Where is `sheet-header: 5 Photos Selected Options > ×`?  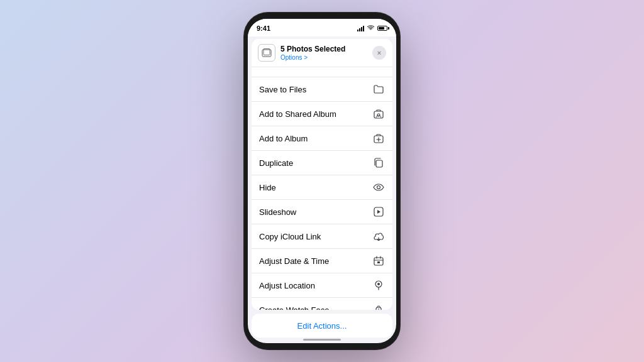 sheet-header: 5 Photos Selected Options > × is located at coordinates (322, 53).